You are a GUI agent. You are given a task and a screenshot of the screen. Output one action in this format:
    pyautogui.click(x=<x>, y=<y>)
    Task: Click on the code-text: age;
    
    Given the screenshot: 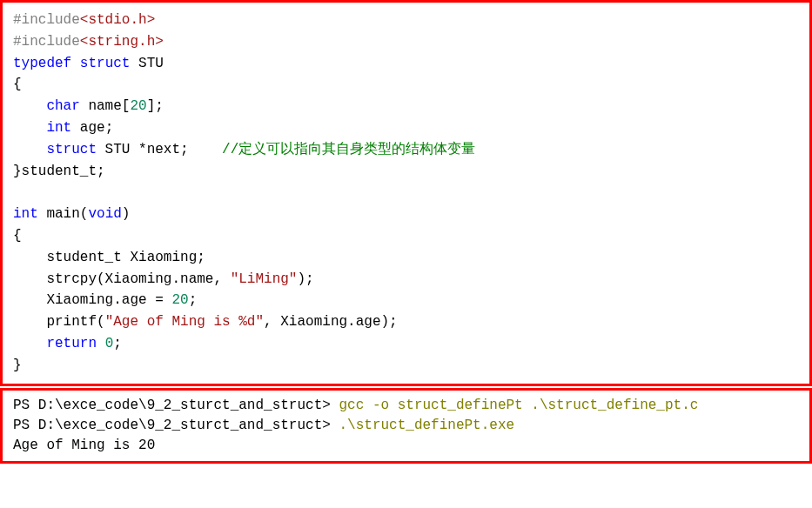 What is the action you would take?
    pyautogui.click(x=92, y=128)
    